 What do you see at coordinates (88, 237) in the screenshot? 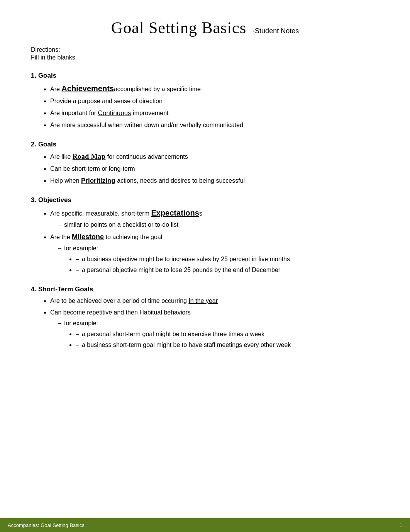
I see `fill-milestone: Milestone` at bounding box center [88, 237].